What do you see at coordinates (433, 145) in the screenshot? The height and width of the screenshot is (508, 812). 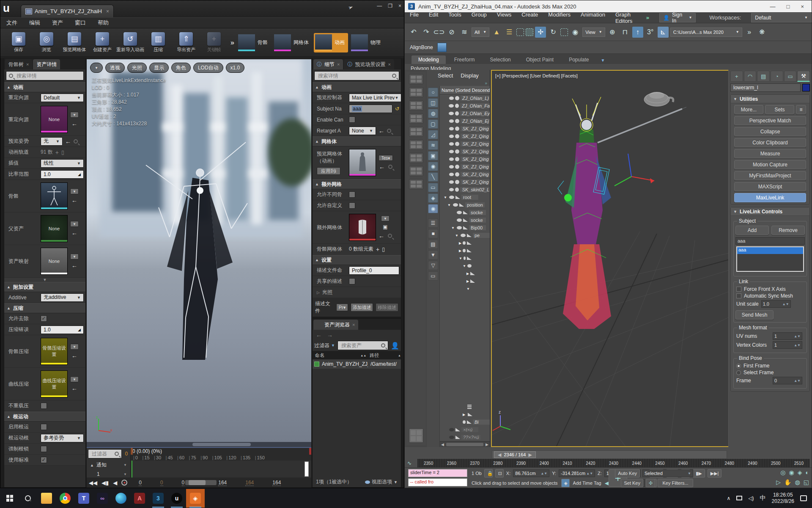 I see `explorer-filter-icon: ≋` at bounding box center [433, 145].